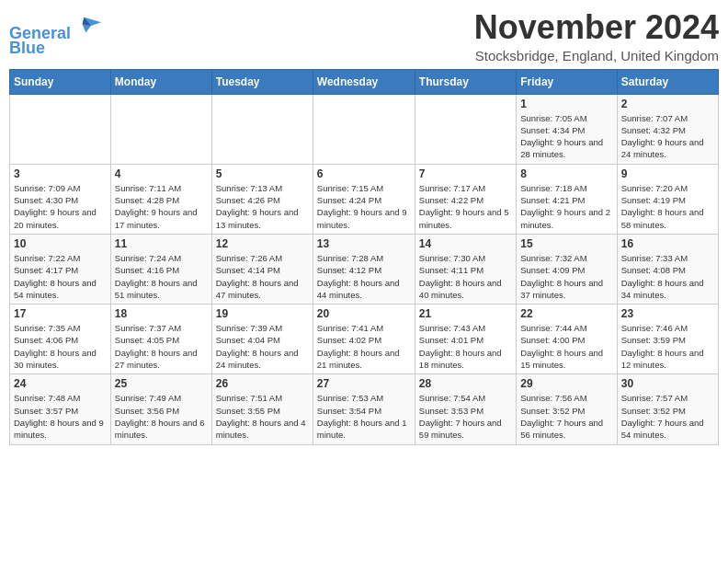  Describe the element at coordinates (566, 384) in the screenshot. I see `day-number: 29` at that location.